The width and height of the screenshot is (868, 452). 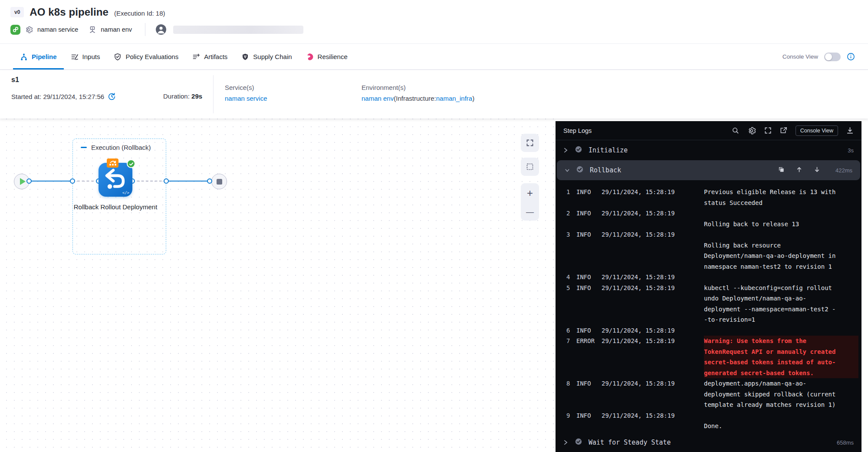 I want to click on section-duration: 422ms, so click(x=844, y=170).